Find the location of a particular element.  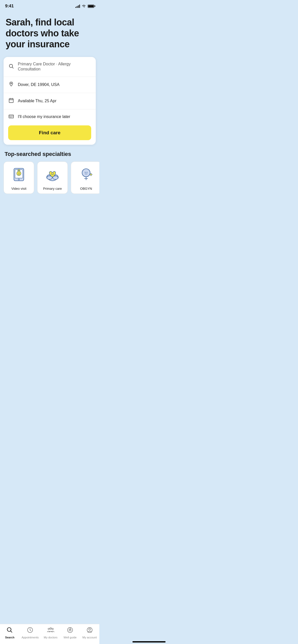

status-bar: 9:41 is located at coordinates (50, 5).